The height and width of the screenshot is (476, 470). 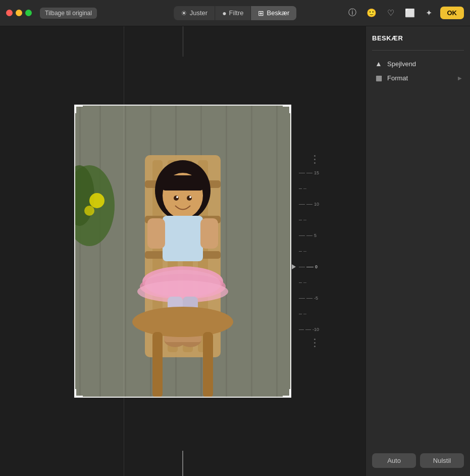 What do you see at coordinates (418, 38) in the screenshot?
I see `panel-title: BESKÆR` at bounding box center [418, 38].